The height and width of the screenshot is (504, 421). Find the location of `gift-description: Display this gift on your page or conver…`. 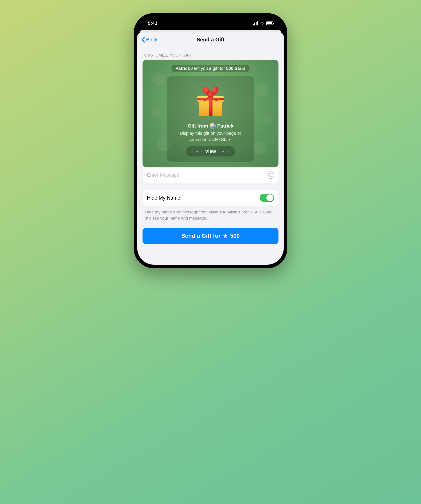

gift-description: Display this gift on your page or conver… is located at coordinates (210, 136).